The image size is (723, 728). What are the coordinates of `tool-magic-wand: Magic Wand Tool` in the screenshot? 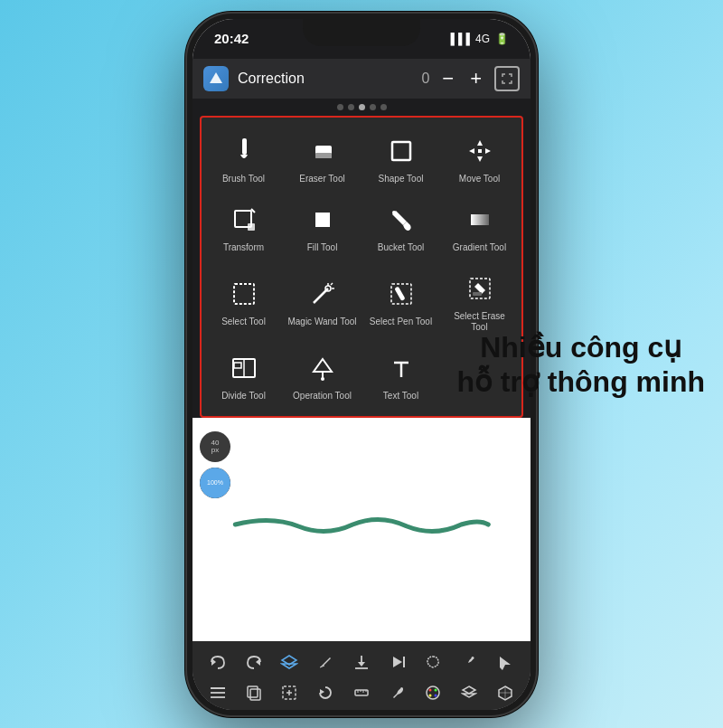 It's located at (322, 301).